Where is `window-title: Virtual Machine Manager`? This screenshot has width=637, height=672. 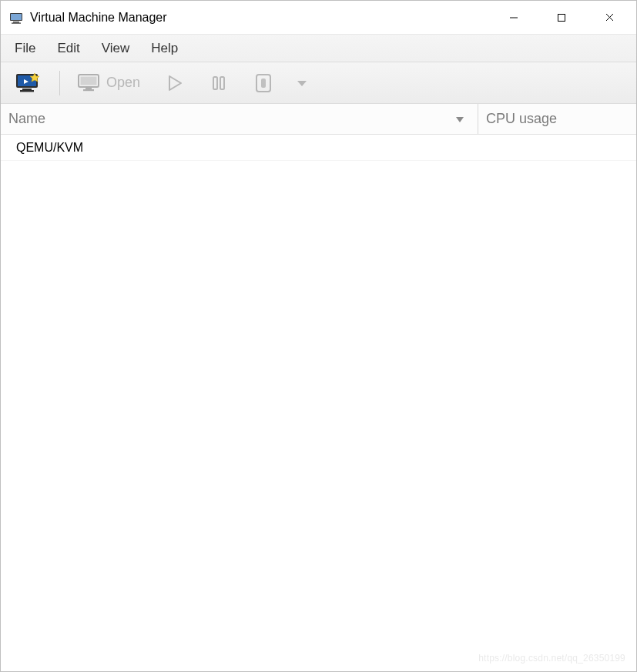 window-title: Virtual Machine Manager is located at coordinates (99, 18).